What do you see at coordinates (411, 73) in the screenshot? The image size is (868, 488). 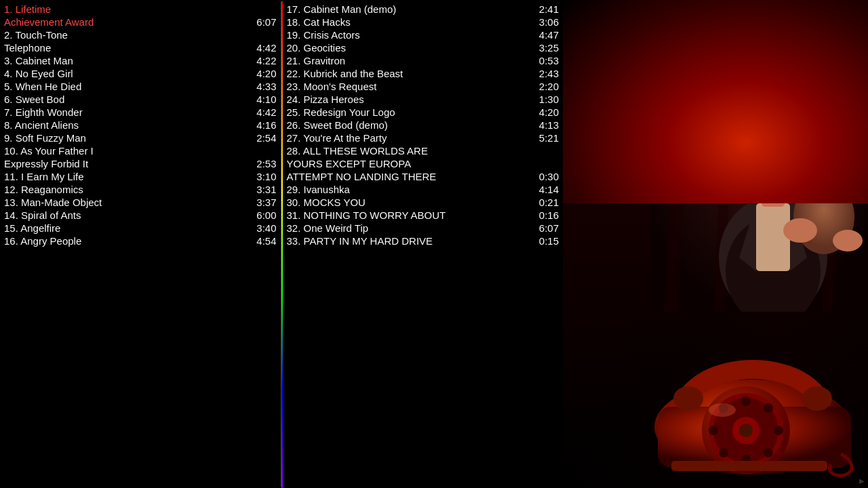 I see `track-name: 22. Kubrick and the Beast` at bounding box center [411, 73].